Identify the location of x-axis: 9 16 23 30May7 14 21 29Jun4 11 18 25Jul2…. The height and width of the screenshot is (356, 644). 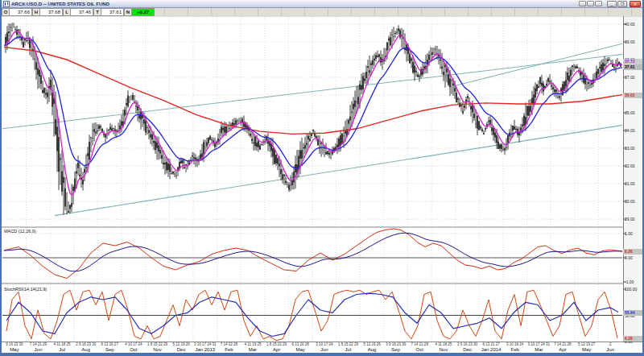
(312, 348).